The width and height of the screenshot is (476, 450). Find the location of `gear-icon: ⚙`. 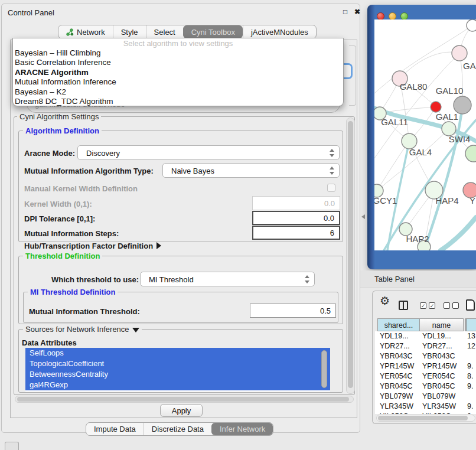

gear-icon: ⚙ is located at coordinates (385, 301).